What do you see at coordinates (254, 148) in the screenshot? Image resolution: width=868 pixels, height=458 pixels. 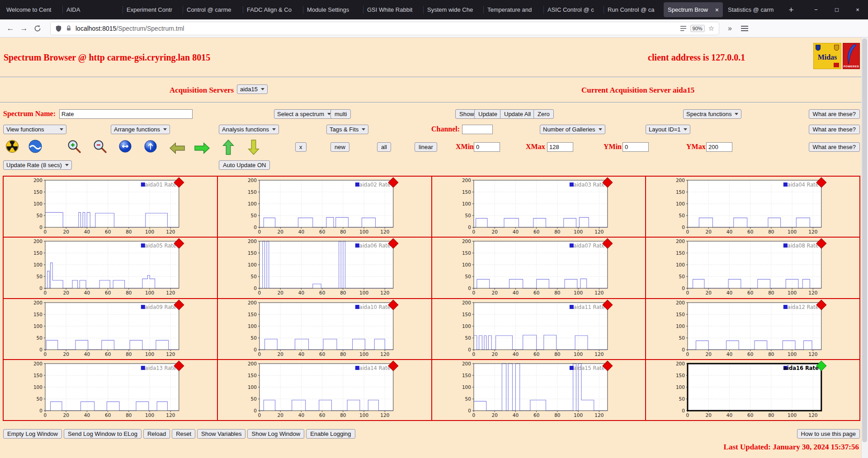 I see `arrow-down-icon` at bounding box center [254, 148].